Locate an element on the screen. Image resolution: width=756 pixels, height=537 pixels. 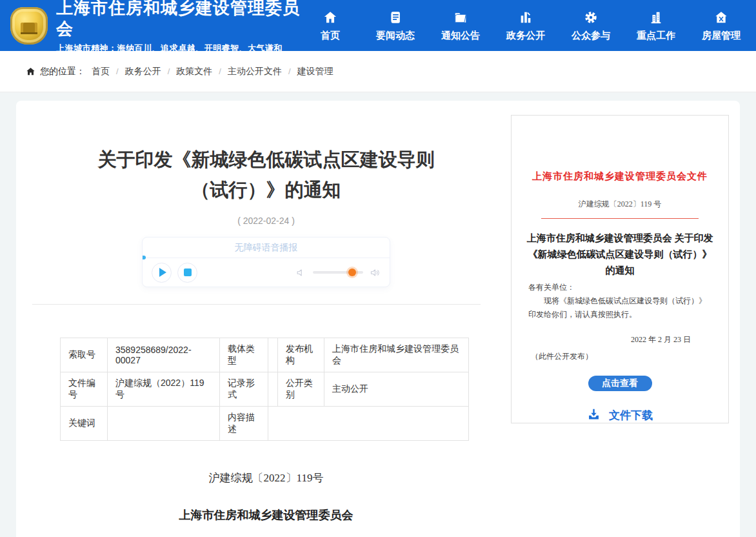
breadcrumb-item-policy-files: 政策文件 is located at coordinates (194, 72).